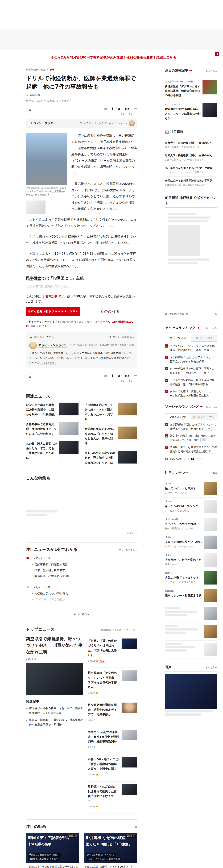 The height and width of the screenshot is (868, 223). Describe the element at coordinates (191, 259) in the screenshot. I see `x-timeline-widget` at that location.